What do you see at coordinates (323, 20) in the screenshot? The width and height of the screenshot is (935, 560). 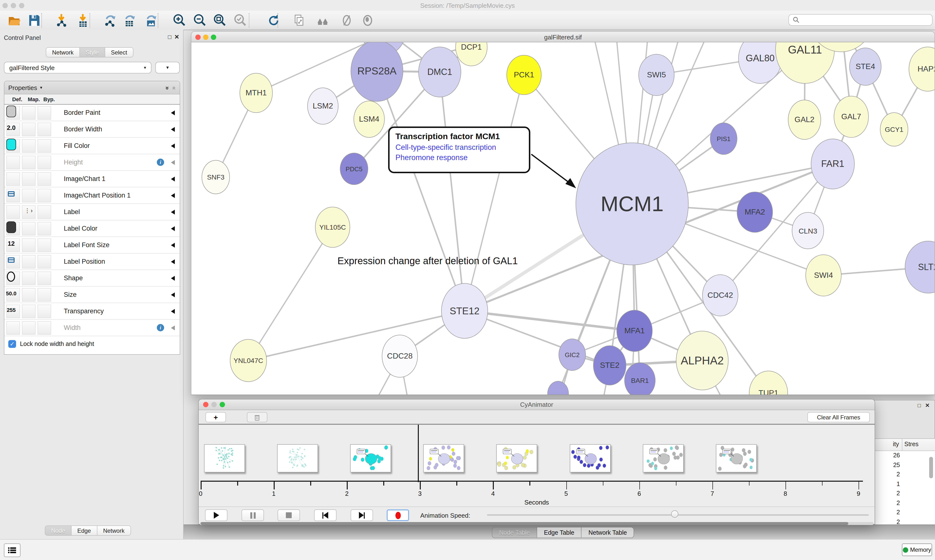 I see `first-neighbors-icon` at bounding box center [323, 20].